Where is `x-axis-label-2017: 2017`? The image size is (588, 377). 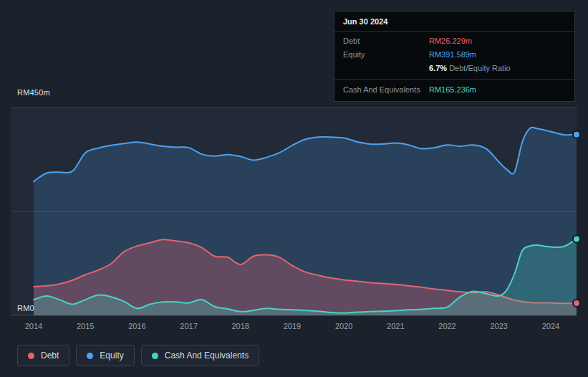
x-axis-label-2017: 2017 is located at coordinates (189, 326).